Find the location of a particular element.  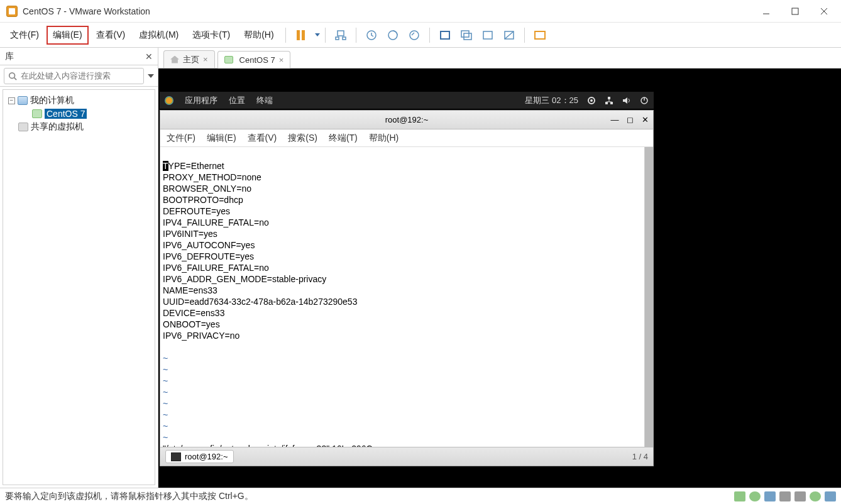

network-icon is located at coordinates (609, 101).